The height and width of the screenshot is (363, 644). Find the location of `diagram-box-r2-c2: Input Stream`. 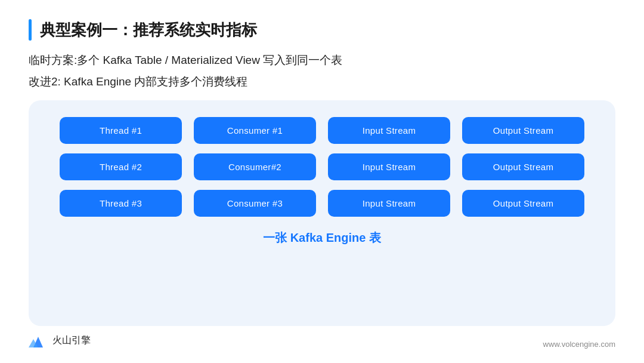

diagram-box-r2-c2: Input Stream is located at coordinates (389, 203).